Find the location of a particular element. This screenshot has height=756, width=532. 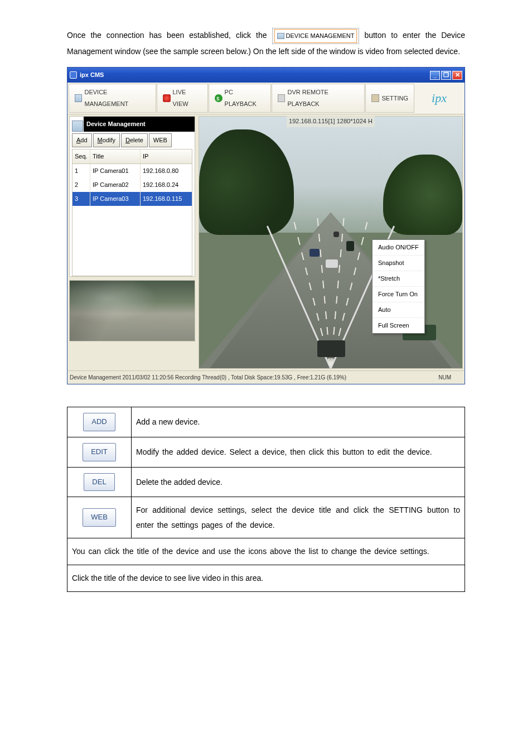

intro-paragraph: Once the connection has been established… is located at coordinates (266, 44).